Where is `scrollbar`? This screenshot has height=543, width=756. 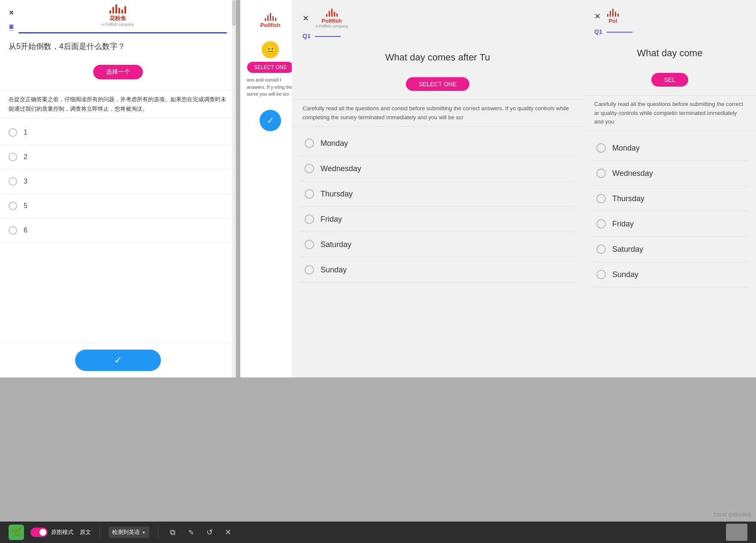 scrollbar is located at coordinates (234, 189).